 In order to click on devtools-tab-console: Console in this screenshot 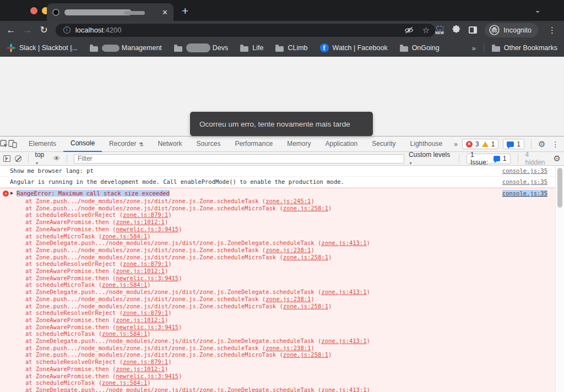, I will do `click(83, 144)`.